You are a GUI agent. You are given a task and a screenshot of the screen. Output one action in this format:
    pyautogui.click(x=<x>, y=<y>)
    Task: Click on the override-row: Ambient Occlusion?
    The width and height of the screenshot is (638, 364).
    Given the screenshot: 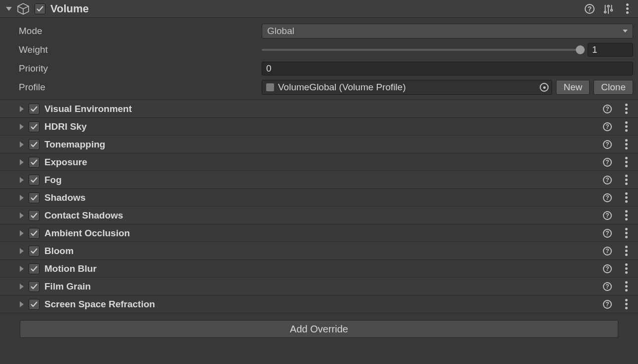 What is the action you would take?
    pyautogui.click(x=319, y=233)
    